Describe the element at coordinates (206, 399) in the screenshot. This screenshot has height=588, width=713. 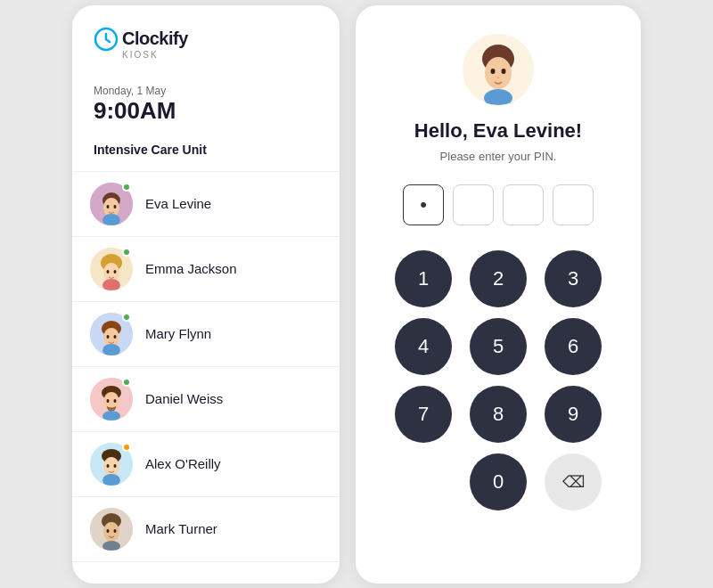
I see `user-item-daniel: Daniel Weiss` at that location.